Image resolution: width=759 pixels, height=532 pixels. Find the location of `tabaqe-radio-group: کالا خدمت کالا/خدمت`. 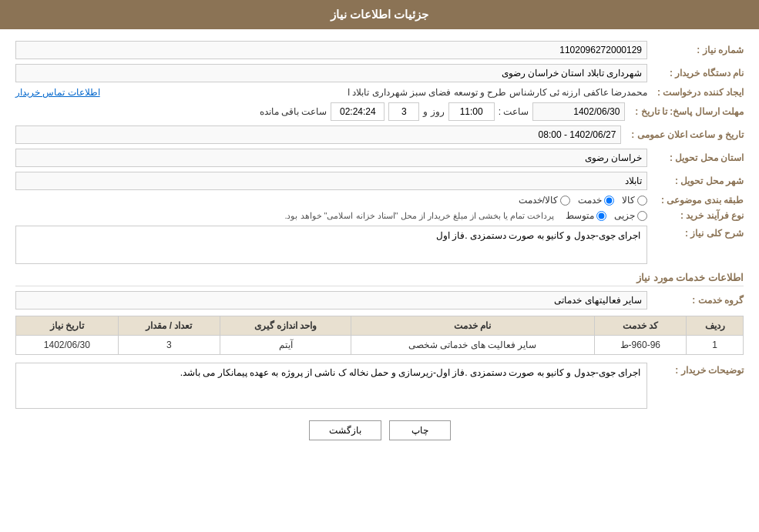

tabaqe-radio-group: کالا خدمت کالا/خدمت is located at coordinates (583, 200).